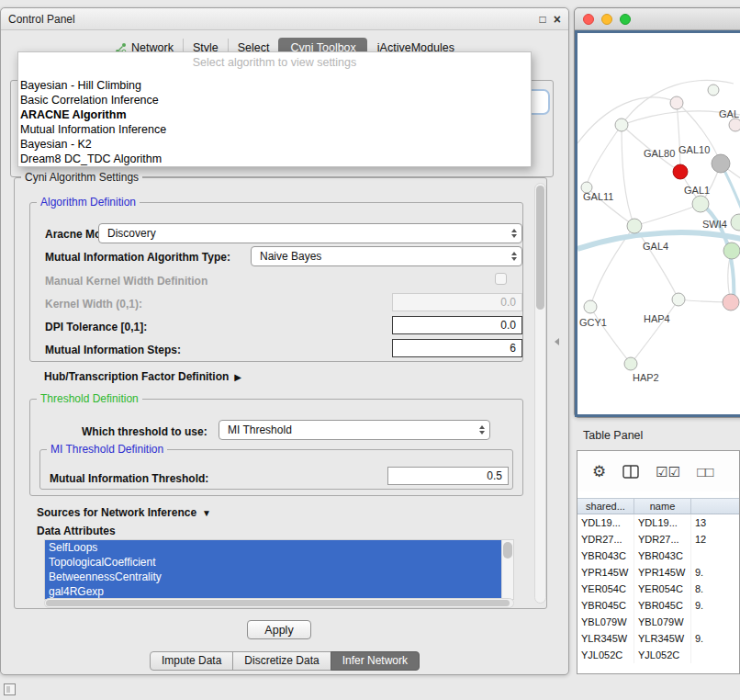  I want to click on sources-section: Sources for Network Inference ▼, so click(124, 513).